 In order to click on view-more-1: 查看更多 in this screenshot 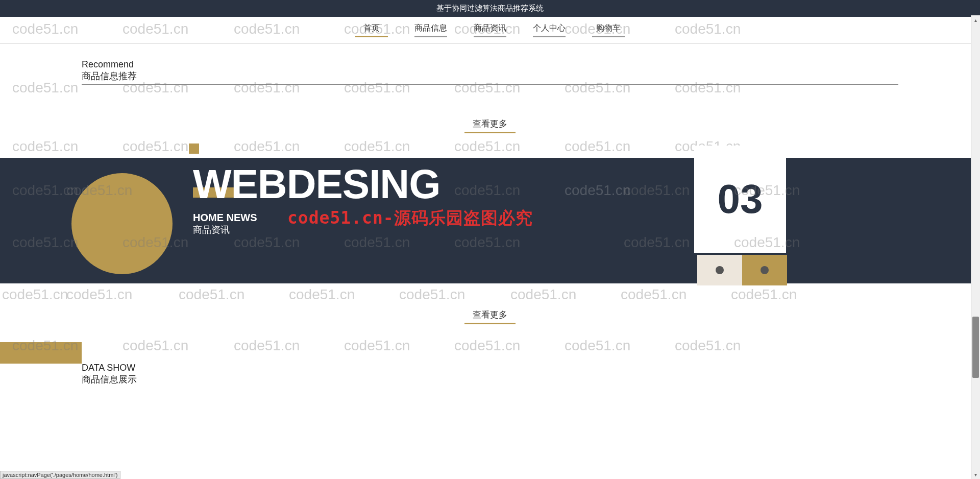, I will do `click(490, 126)`.